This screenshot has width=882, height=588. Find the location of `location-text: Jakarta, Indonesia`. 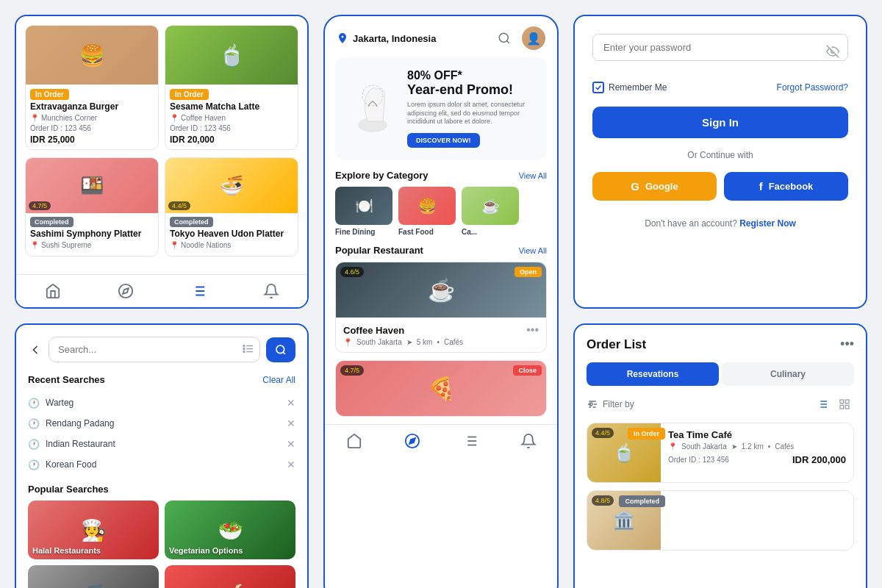

location-text: Jakarta, Indonesia is located at coordinates (394, 38).